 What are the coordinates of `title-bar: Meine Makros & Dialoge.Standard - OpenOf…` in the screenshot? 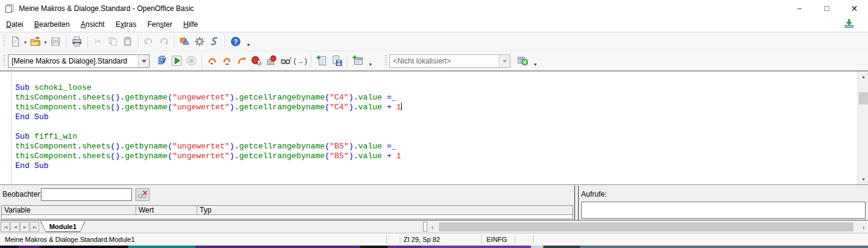 It's located at (434, 9).